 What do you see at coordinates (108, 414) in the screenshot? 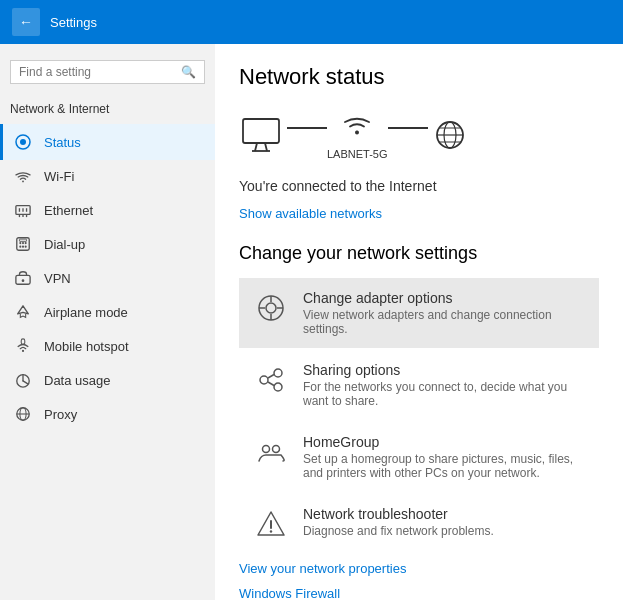
I see `sidebar-item-proxy: Proxy` at bounding box center [108, 414].